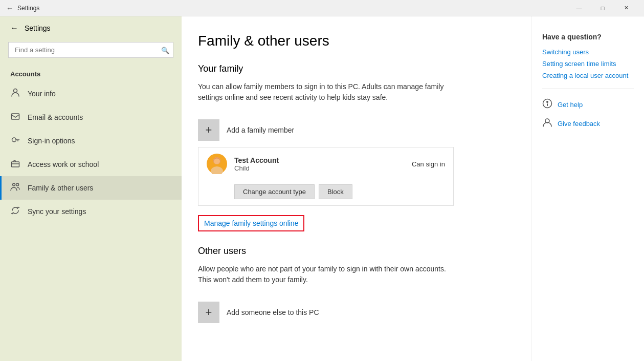 The width and height of the screenshot is (644, 361). Describe the element at coordinates (326, 312) in the screenshot. I see `add-other-user-row: + Add someone else to this PC` at that location.